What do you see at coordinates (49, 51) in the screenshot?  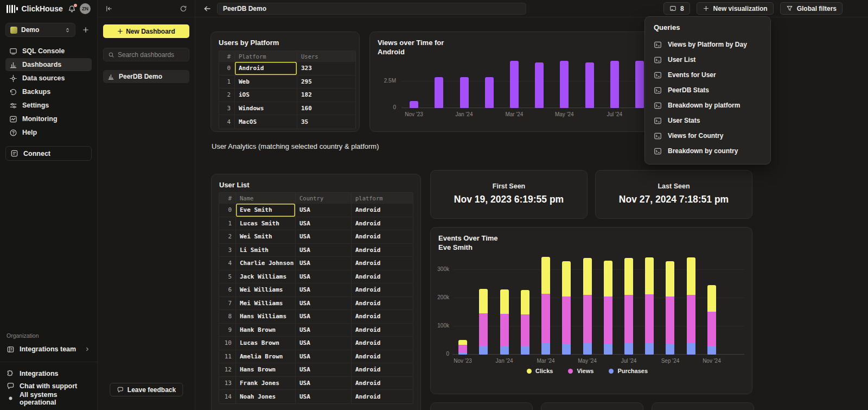 I see `sidebar-item-sql-console: SQL Console` at bounding box center [49, 51].